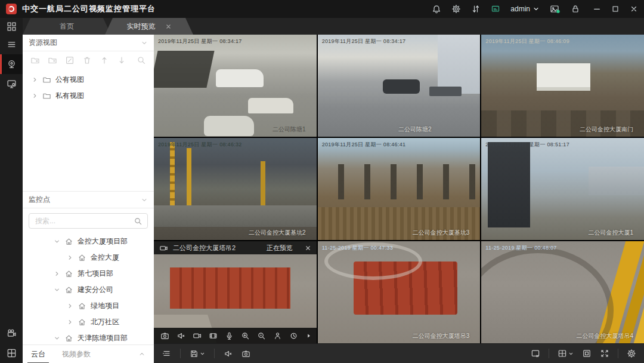 The height and width of the screenshot is (363, 644). I want to click on lock-icon, so click(575, 9).